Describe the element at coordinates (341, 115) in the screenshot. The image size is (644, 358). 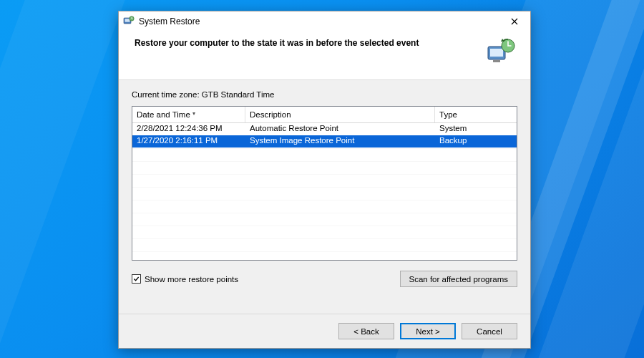
I see `column-header-description: Description` at that location.